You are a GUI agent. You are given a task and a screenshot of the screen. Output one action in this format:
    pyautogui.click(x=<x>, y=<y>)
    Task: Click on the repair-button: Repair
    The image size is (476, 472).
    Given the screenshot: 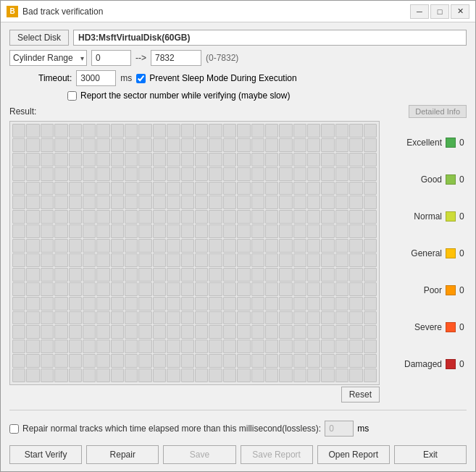 What is the action you would take?
    pyautogui.click(x=122, y=455)
    